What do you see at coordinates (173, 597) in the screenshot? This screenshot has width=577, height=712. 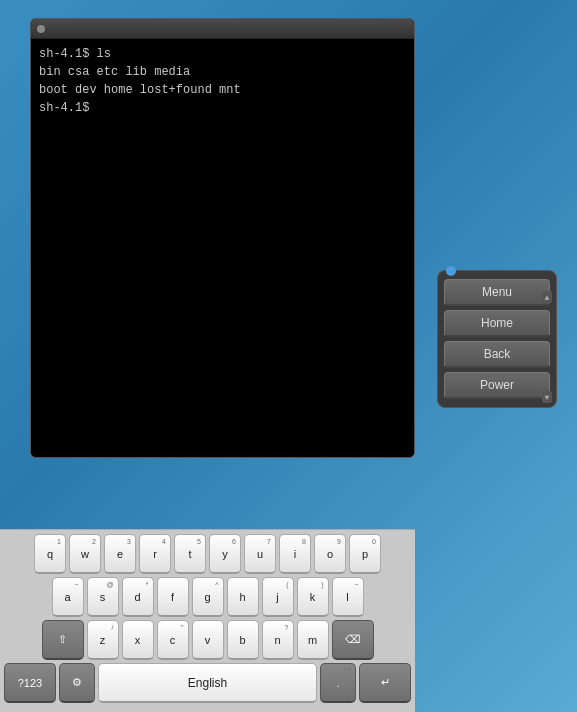 I see `key-f: f` at bounding box center [173, 597].